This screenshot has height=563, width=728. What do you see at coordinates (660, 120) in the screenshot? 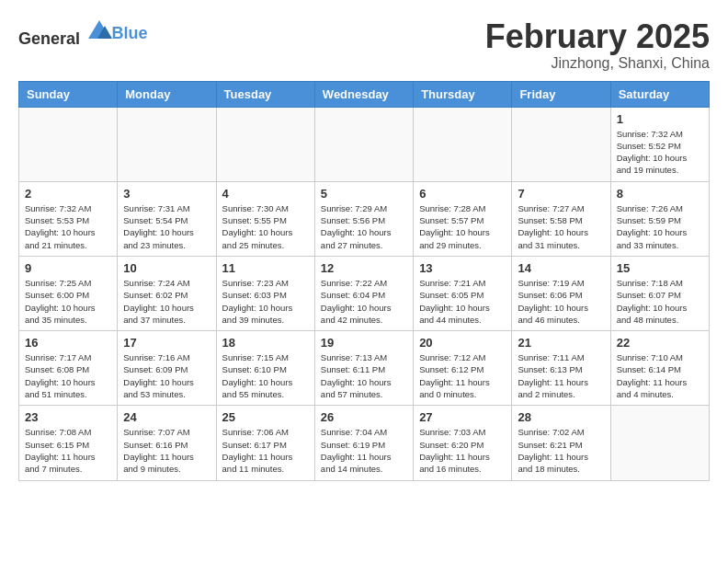
I see `day-number: 1` at bounding box center [660, 120].